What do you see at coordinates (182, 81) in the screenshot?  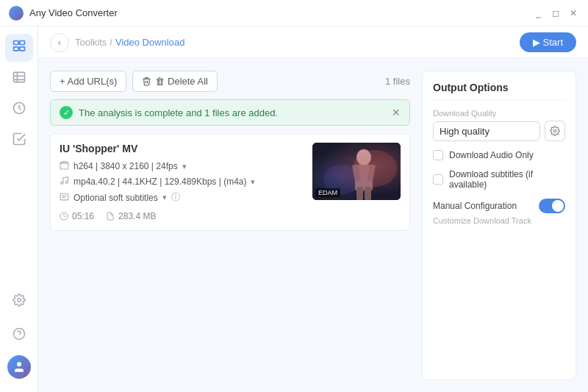 I see `delete-all-label: 🗑 Delete All` at bounding box center [182, 81].